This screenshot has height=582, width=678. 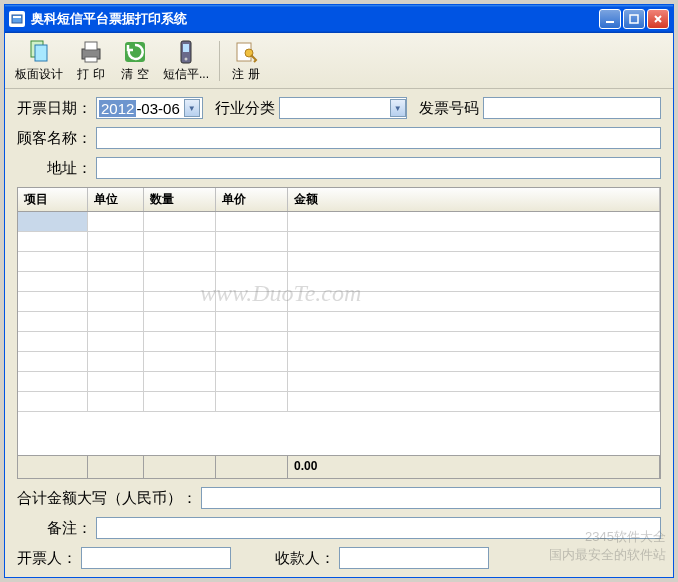 What do you see at coordinates (398, 108) in the screenshot?
I see `category-dropdown-icon: ▼` at bounding box center [398, 108].